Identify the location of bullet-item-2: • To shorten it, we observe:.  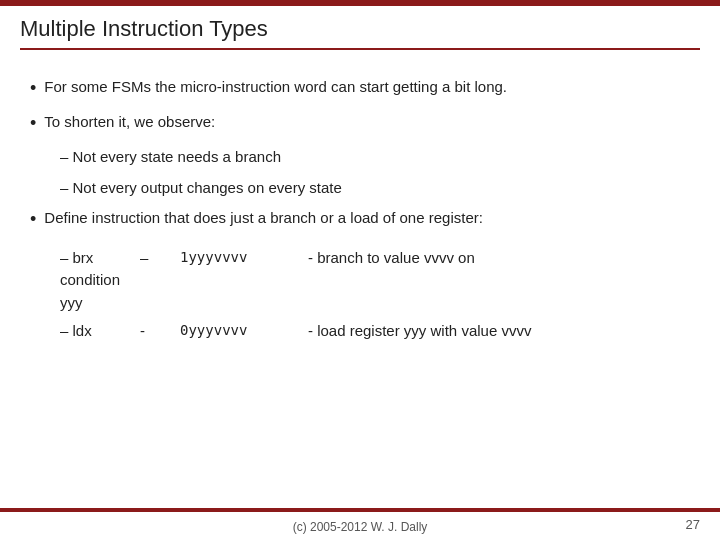
(360, 124).